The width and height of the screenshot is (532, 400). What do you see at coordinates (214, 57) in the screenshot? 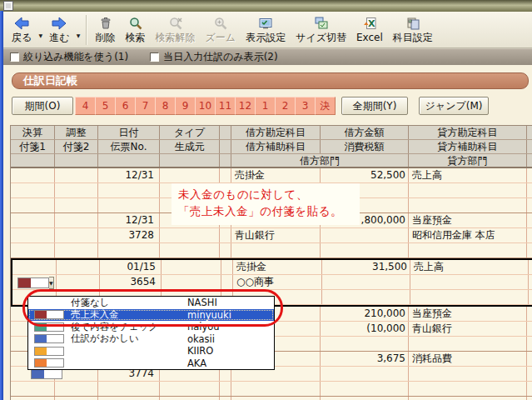
I see `filter-checkbox-today-only: 当日入力仕訳のみ表示(2)` at bounding box center [214, 57].